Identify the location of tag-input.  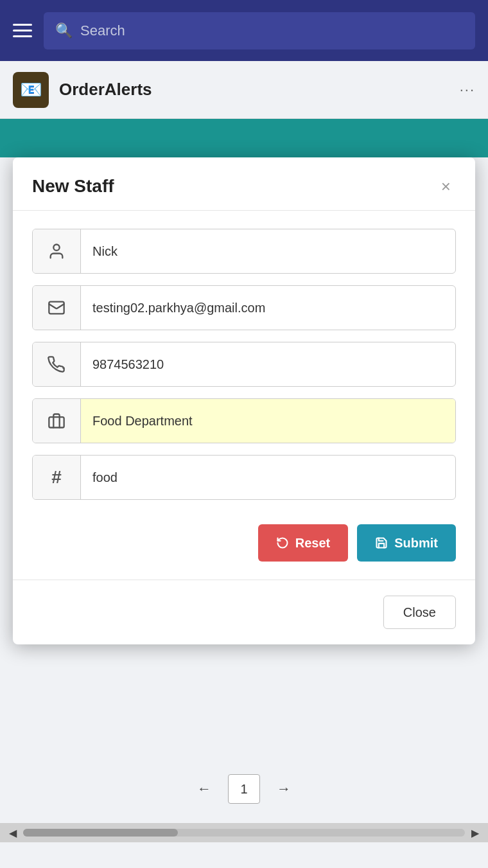
(268, 477).